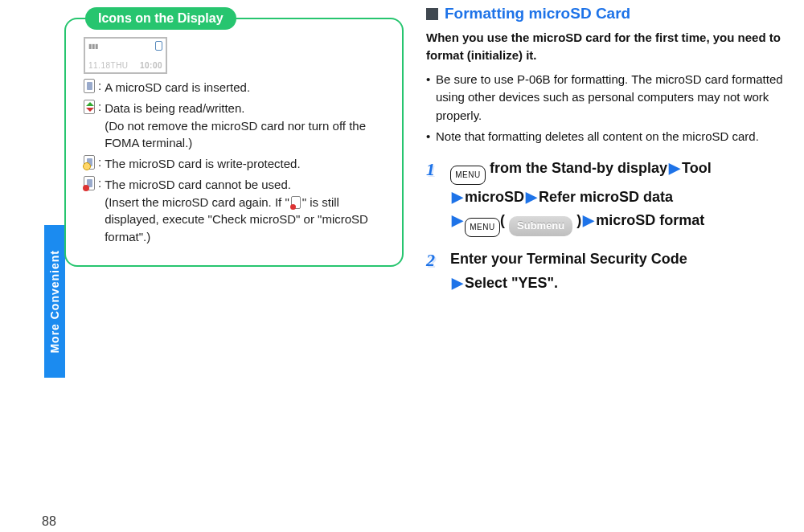  Describe the element at coordinates (606, 197) in the screenshot. I see `step1-refer: Refer microSD data` at that location.